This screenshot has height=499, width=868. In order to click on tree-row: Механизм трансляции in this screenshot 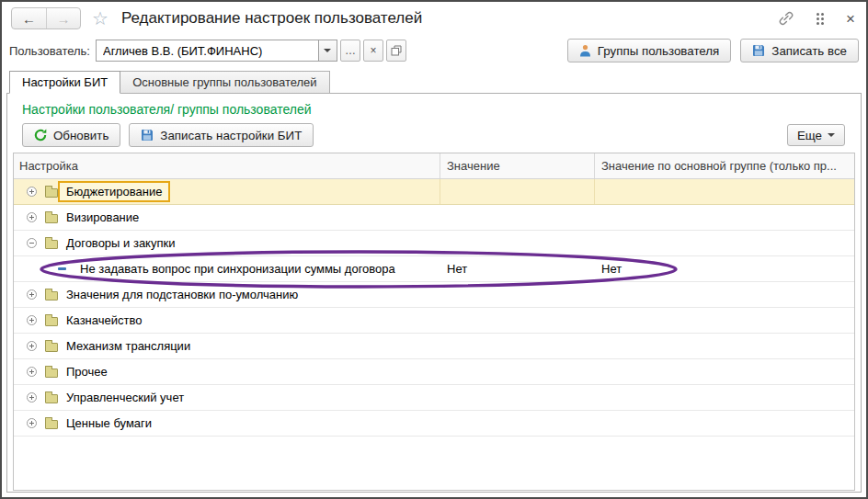, I will do `click(434, 346)`.